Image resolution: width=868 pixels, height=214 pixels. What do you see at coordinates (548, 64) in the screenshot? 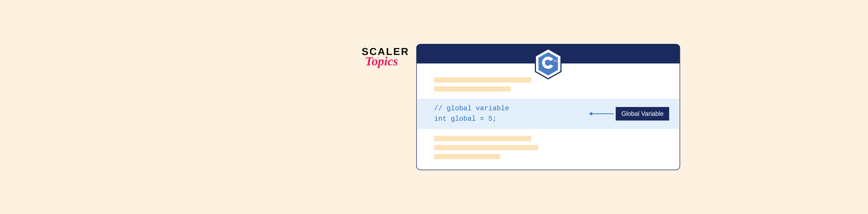
I see `hexagon-icon: + +` at bounding box center [548, 64].